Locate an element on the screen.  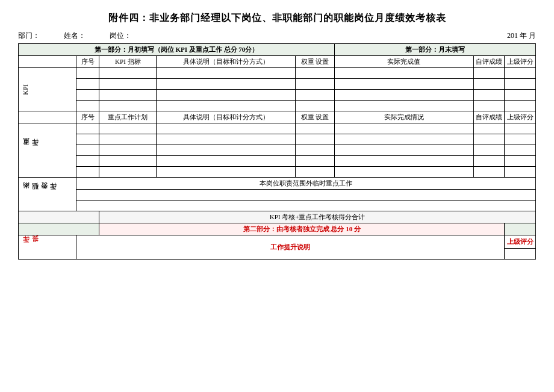
upgrade-content: 工作提升说明 is located at coordinates (290, 247).